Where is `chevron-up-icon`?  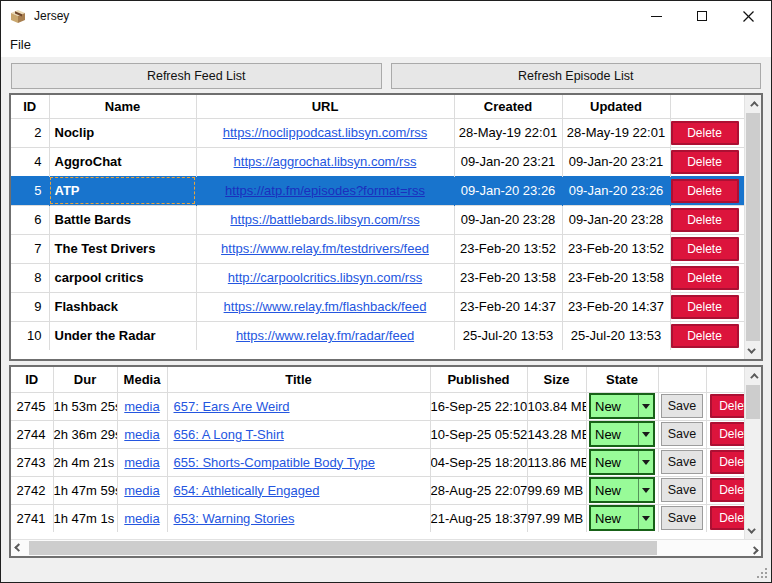
chevron-up-icon is located at coordinates (754, 105).